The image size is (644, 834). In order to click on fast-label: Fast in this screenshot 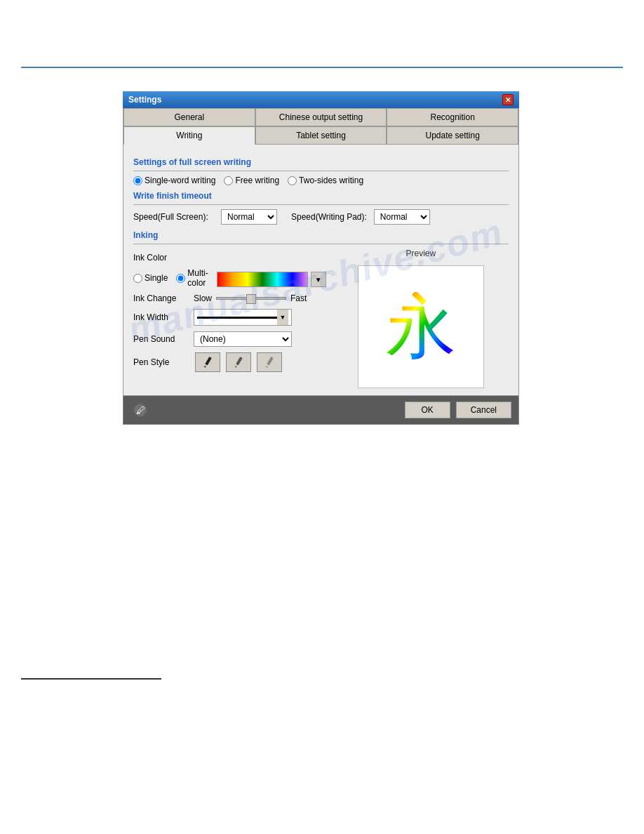, I will do `click(299, 298)`.